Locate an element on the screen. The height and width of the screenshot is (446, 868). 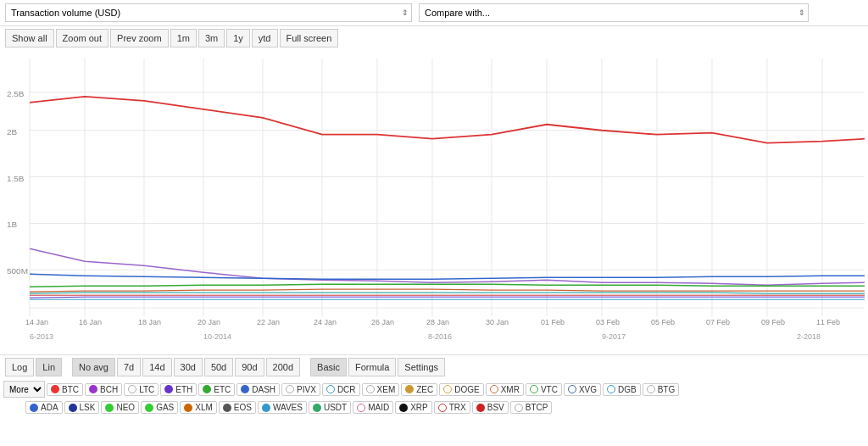
svg-text: 01 Feb is located at coordinates (553, 322).